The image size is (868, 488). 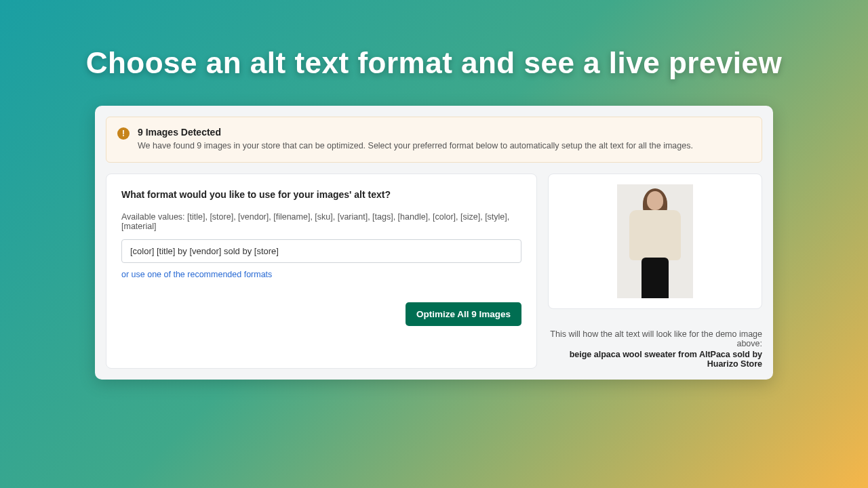 I want to click on recommended-formats-link: or use one of the recommended formats, so click(x=321, y=274).